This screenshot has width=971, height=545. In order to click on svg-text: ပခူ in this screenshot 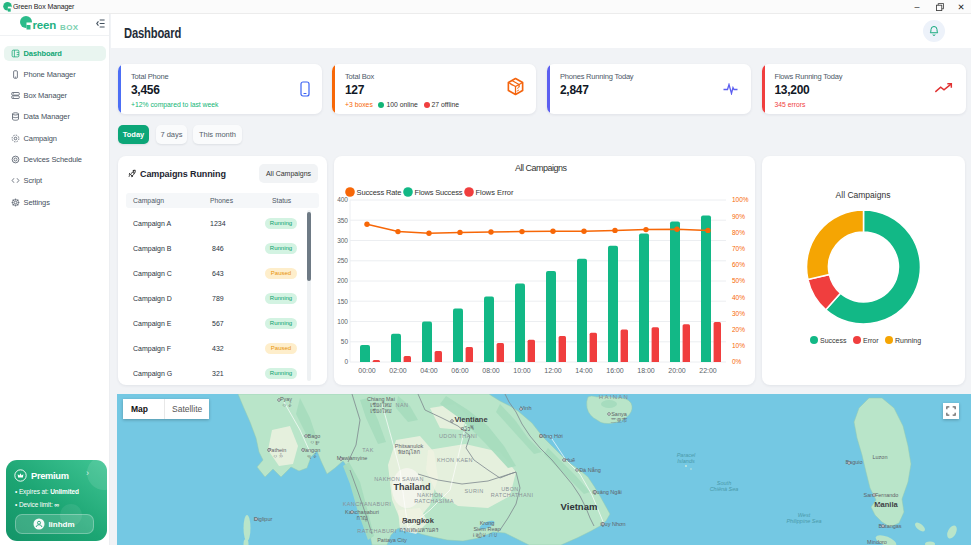, I will do `click(315, 442)`.